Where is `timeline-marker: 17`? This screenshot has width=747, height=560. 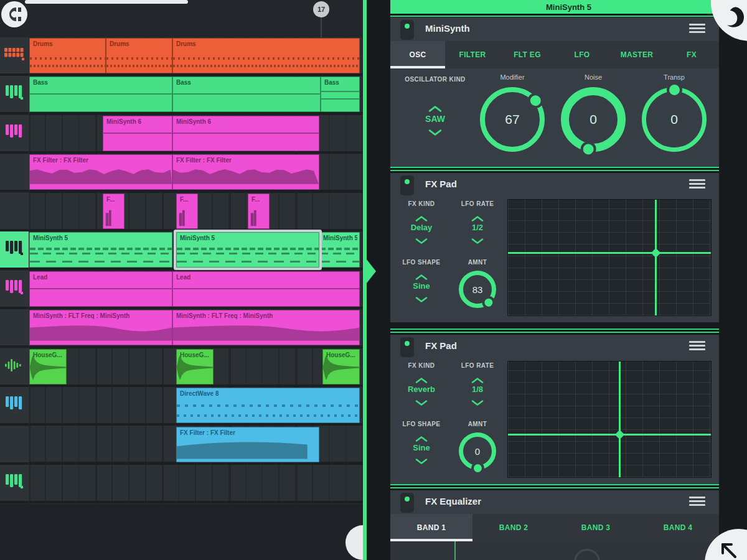 timeline-marker: 17 is located at coordinates (321, 9).